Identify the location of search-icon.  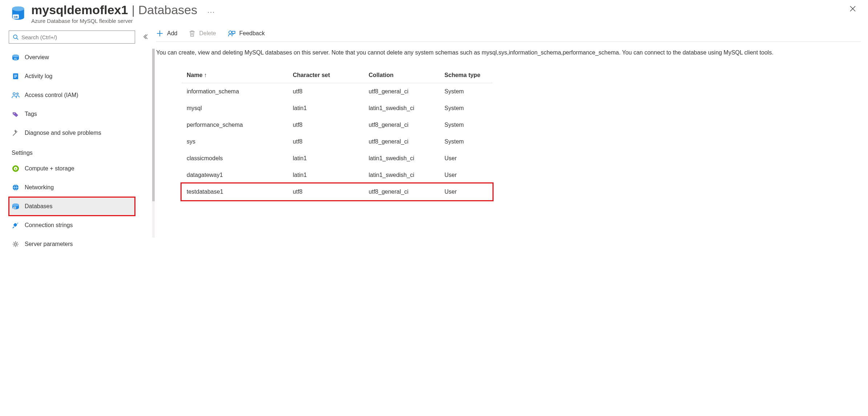
(16, 37).